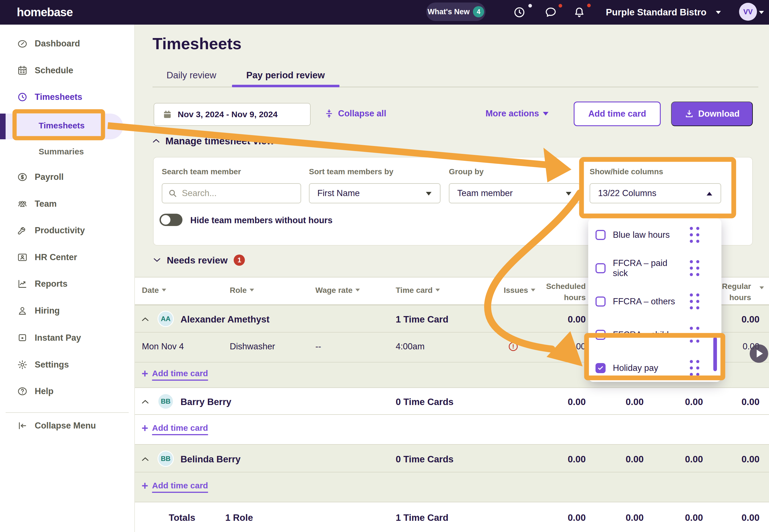  What do you see at coordinates (242, 290) in the screenshot?
I see `col-header-role: Role` at bounding box center [242, 290].